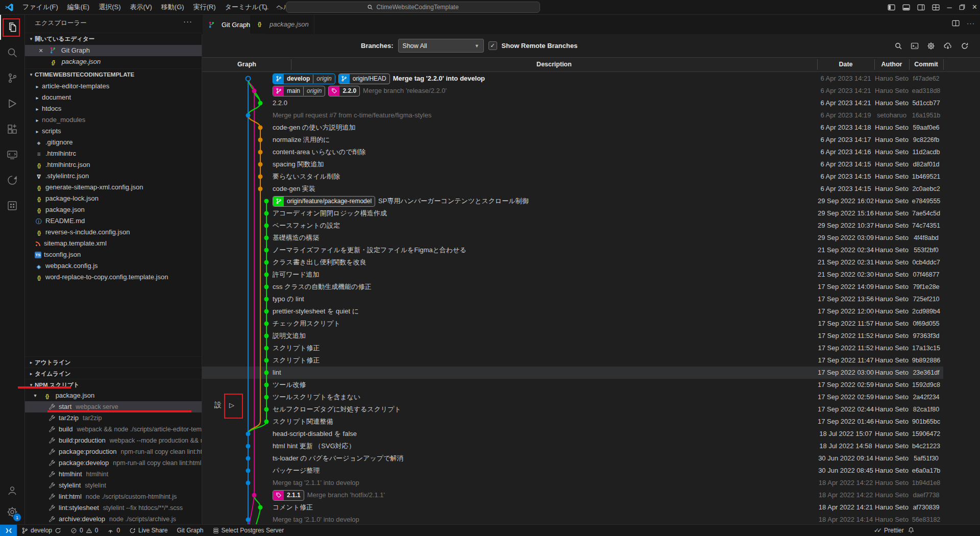 The image size is (980, 536). Describe the element at coordinates (573, 311) in the screenshot. I see `commit-row: prettier-stylesheet を quiet に17 Sep 2022…` at that location.